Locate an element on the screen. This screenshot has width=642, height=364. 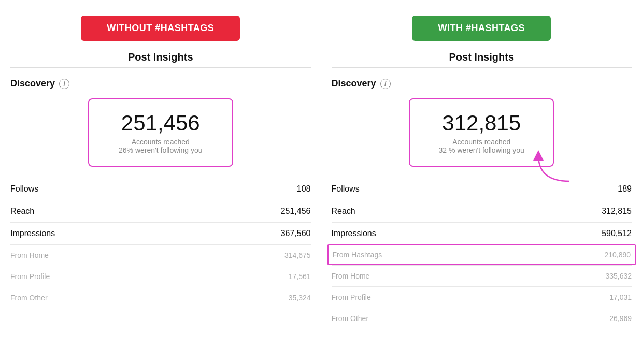
right-from-other-row: From Other 26,969 is located at coordinates (482, 318).